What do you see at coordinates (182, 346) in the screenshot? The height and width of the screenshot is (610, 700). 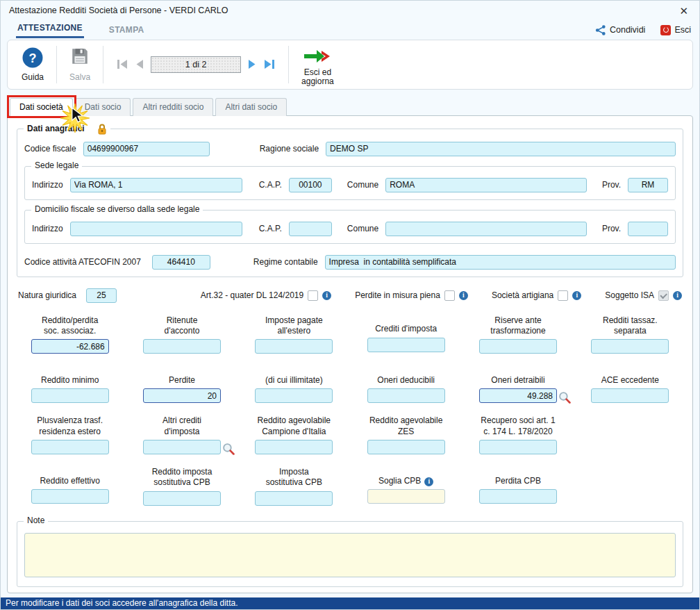 I see `ritenute-acconto-input` at bounding box center [182, 346].